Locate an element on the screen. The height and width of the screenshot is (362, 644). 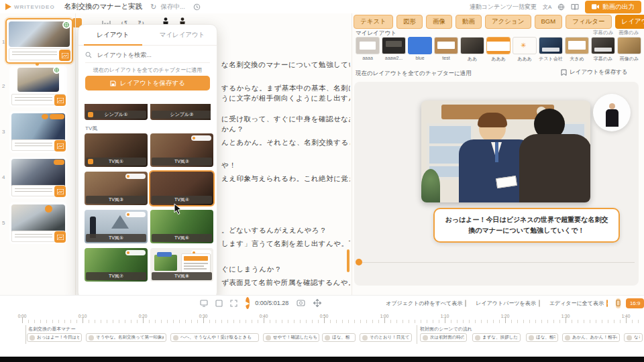
subtitle-clip: 次は初対面の時の is located at coordinates (443, 338).